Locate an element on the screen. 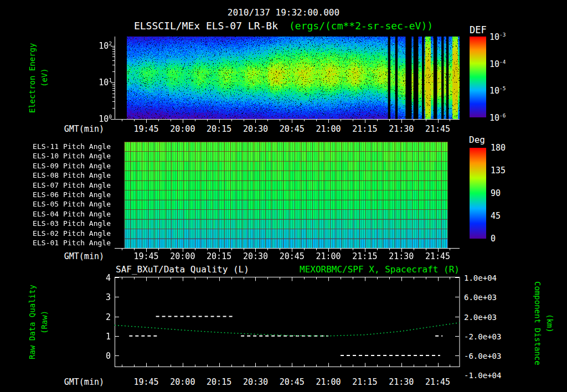 The image size is (567, 392). panel3-ylabel-quality-units: (Raw) is located at coordinates (44, 322).